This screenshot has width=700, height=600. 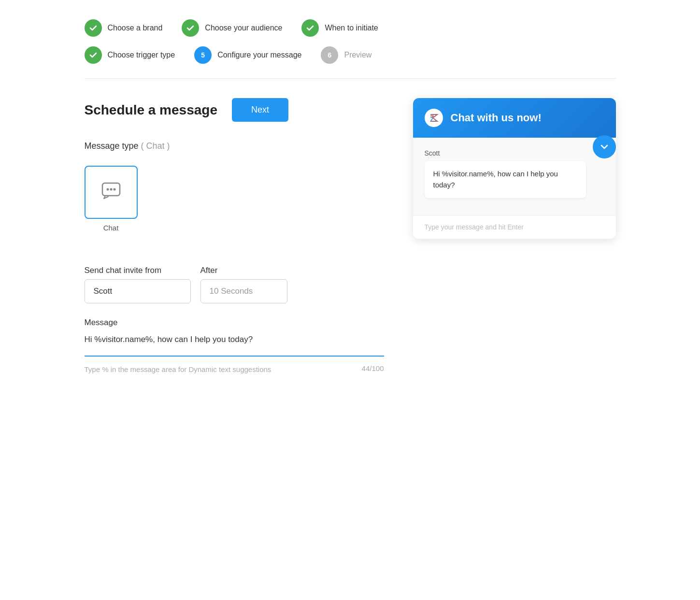 What do you see at coordinates (357, 55) in the screenshot?
I see `step-label-preview: Preview` at bounding box center [357, 55].